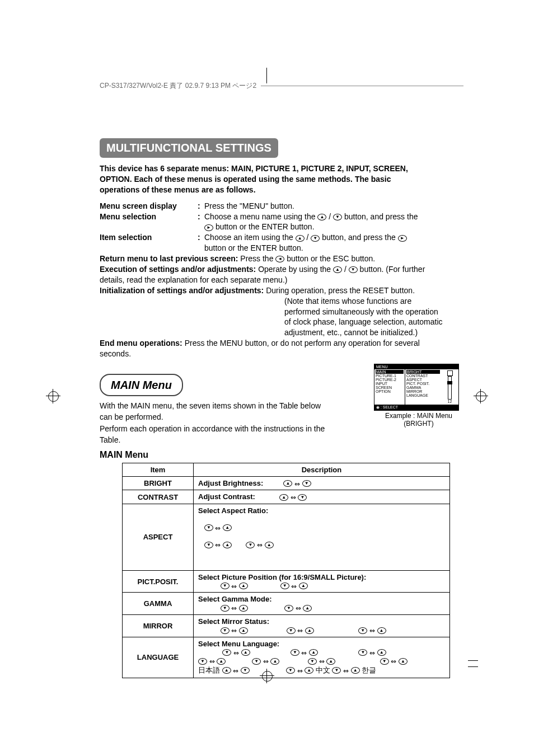 The image size is (534, 756). Describe the element at coordinates (287, 657) in the screenshot. I see `table-row: LANGUAGE Select Menu Language: ▼ ⇔ ▲ ▼ ⇔…` at that location.